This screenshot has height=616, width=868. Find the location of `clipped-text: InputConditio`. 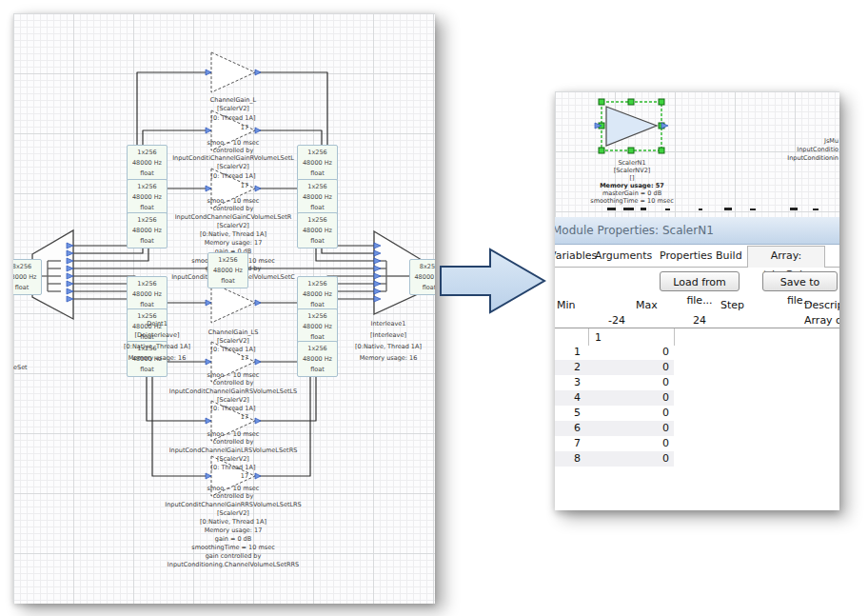

clipped-text: InputConditio is located at coordinates (818, 150).